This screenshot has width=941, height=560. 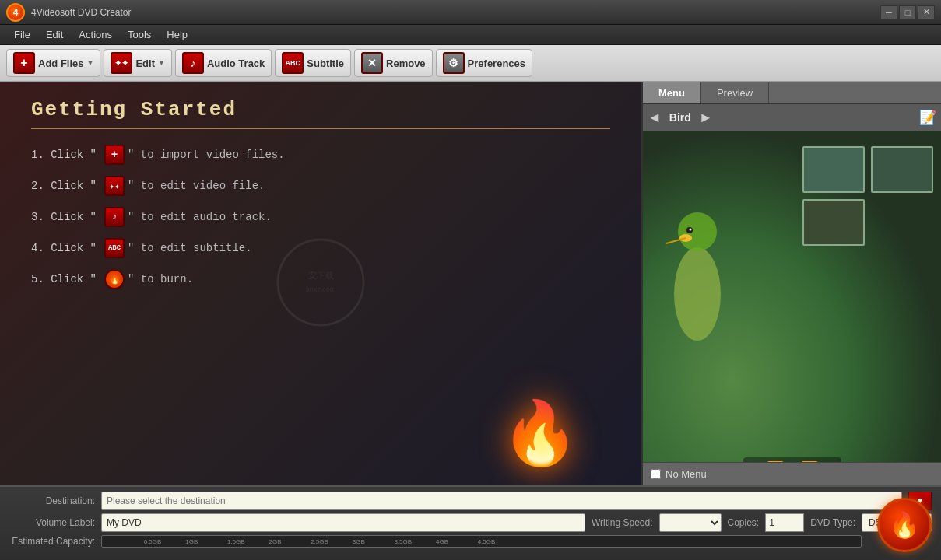 What do you see at coordinates (889, 12) in the screenshot?
I see `minimize-button: ─` at bounding box center [889, 12].